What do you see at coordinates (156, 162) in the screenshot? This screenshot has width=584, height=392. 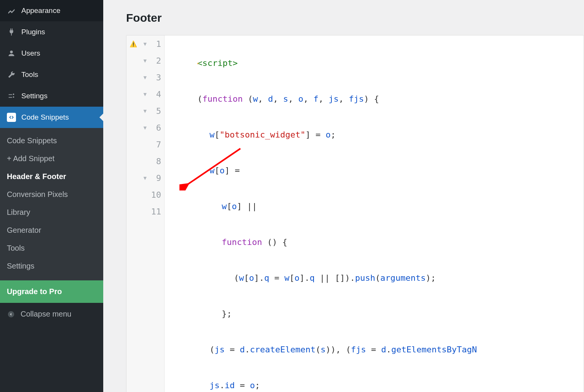 I see `line-number: 8` at bounding box center [156, 162].